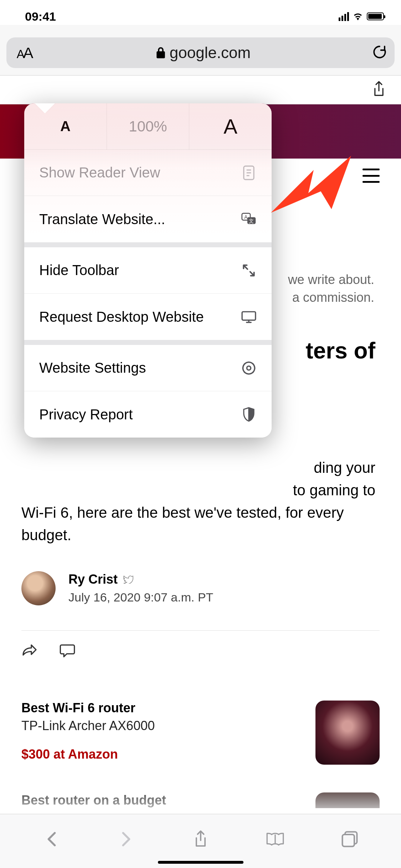 The width and height of the screenshot is (401, 868). I want to click on article-actions, so click(200, 649).